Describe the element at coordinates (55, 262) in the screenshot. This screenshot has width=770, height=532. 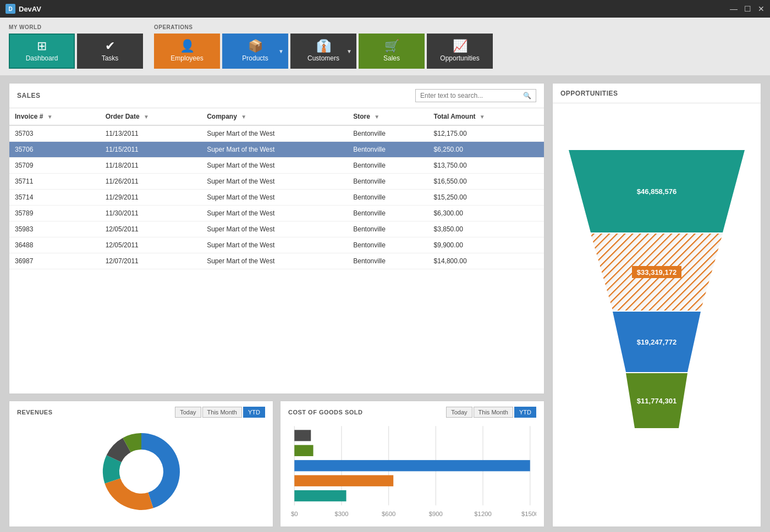
I see `cell-invoice: 36987` at that location.